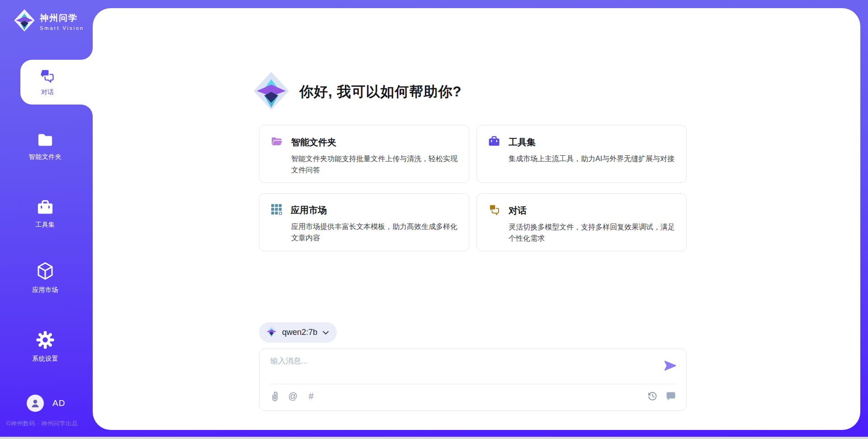  Describe the element at coordinates (45, 141) in the screenshot. I see `folder-icon` at that location.